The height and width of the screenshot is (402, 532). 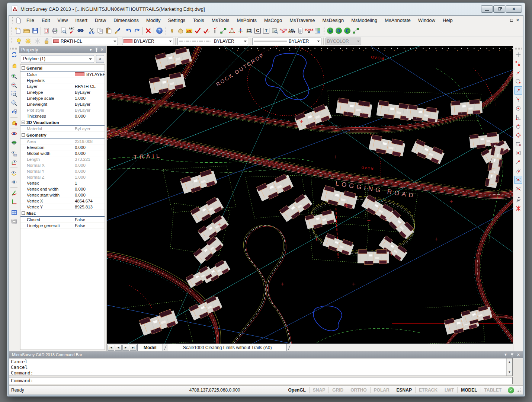 I want to click on help-button: ?, so click(x=159, y=31).